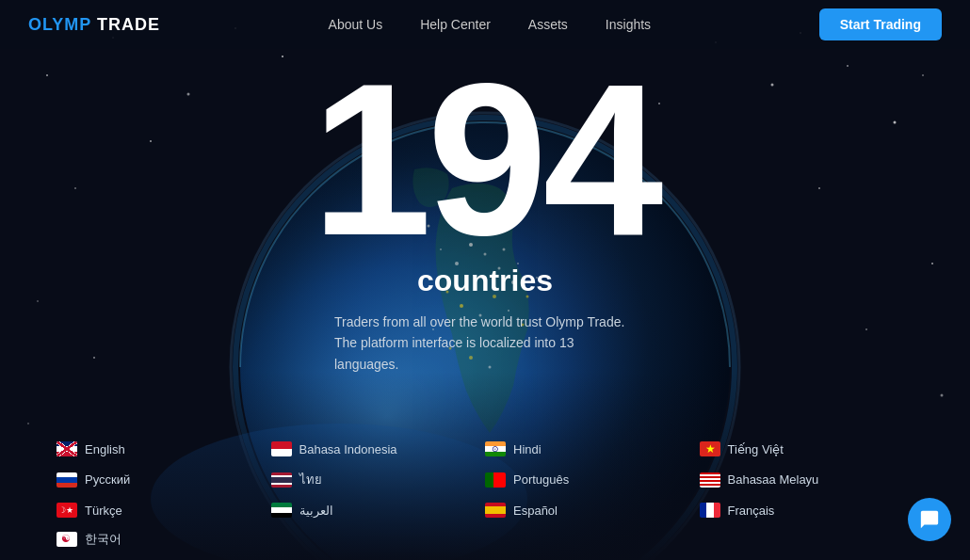 The width and height of the screenshot is (970, 560). What do you see at coordinates (282, 480) in the screenshot?
I see `flag-thailand` at bounding box center [282, 480].